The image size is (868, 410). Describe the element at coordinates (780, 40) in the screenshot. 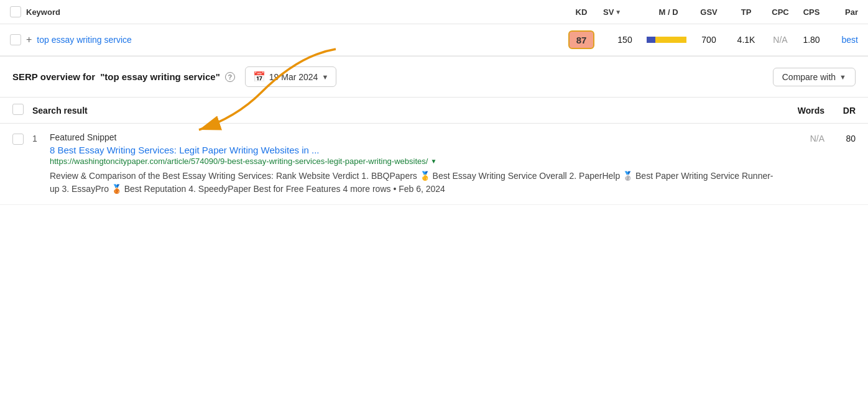

I see `cell-cpc: N/A` at that location.